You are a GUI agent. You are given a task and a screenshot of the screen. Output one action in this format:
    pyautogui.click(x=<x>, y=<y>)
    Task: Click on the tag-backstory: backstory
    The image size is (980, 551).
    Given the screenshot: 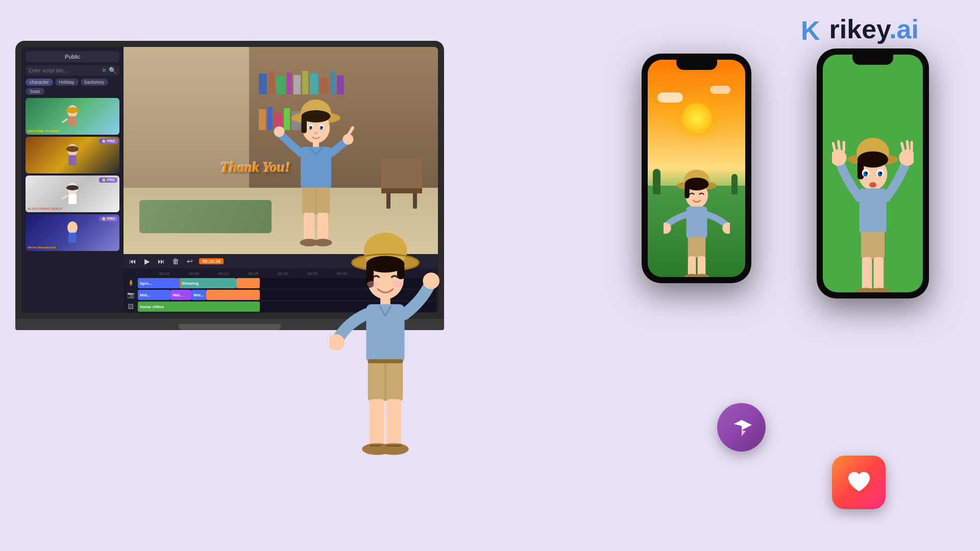 What is the action you would take?
    pyautogui.click(x=95, y=82)
    